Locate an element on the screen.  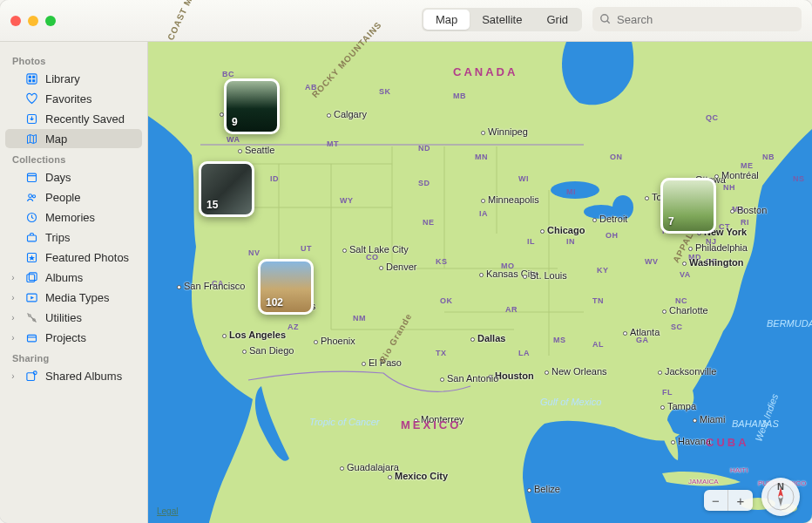
state-label: ME is located at coordinates (748, 166).